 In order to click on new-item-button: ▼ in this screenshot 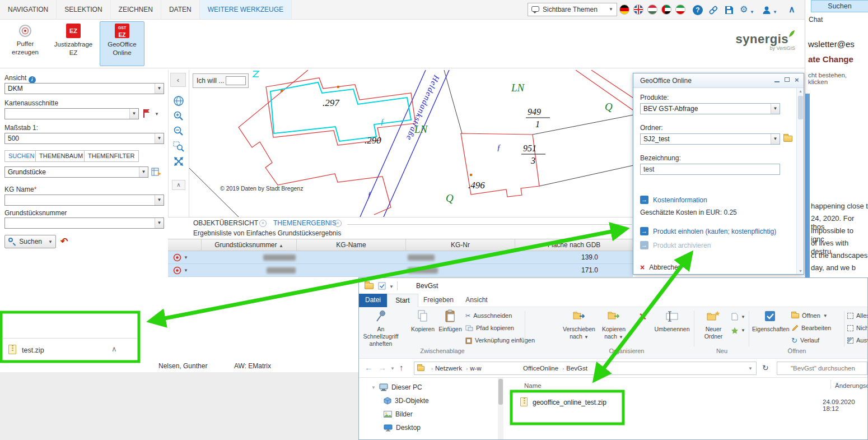, I will do `click(738, 317)`.